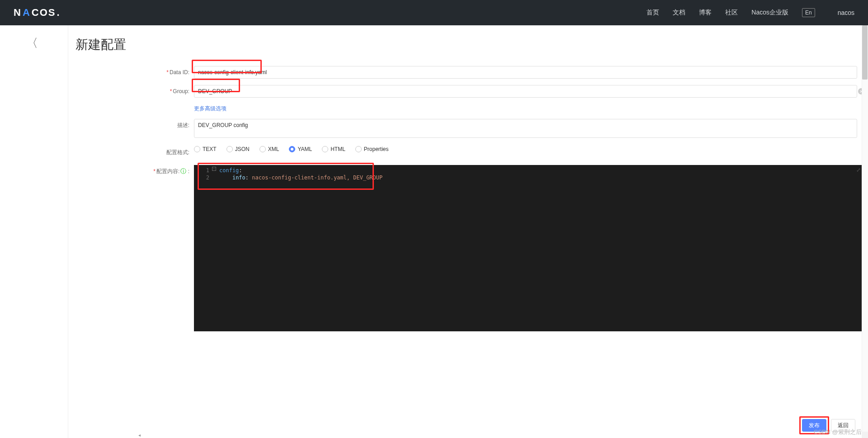 The height and width of the screenshot is (438, 868). What do you see at coordinates (434, 13) in the screenshot?
I see `app-header: NACOS. 首页 文档 博客 社区 Nacos企业版 En nacos` at bounding box center [434, 13].